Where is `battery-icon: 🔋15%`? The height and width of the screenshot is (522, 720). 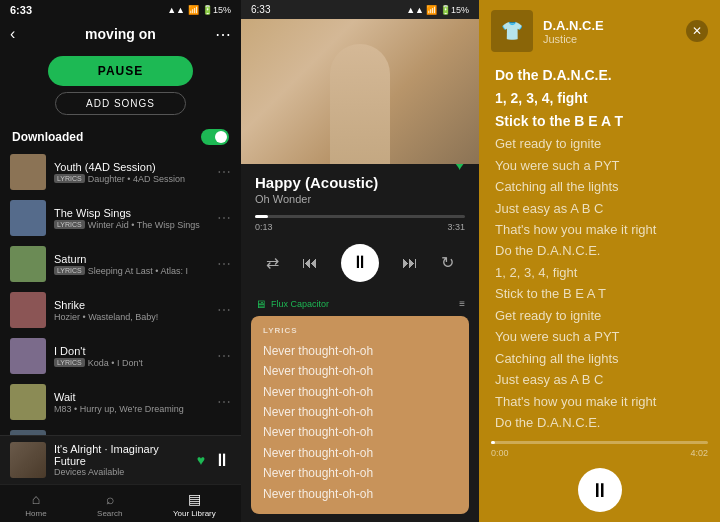
battery-icon: 🔋15% is located at coordinates (216, 10).